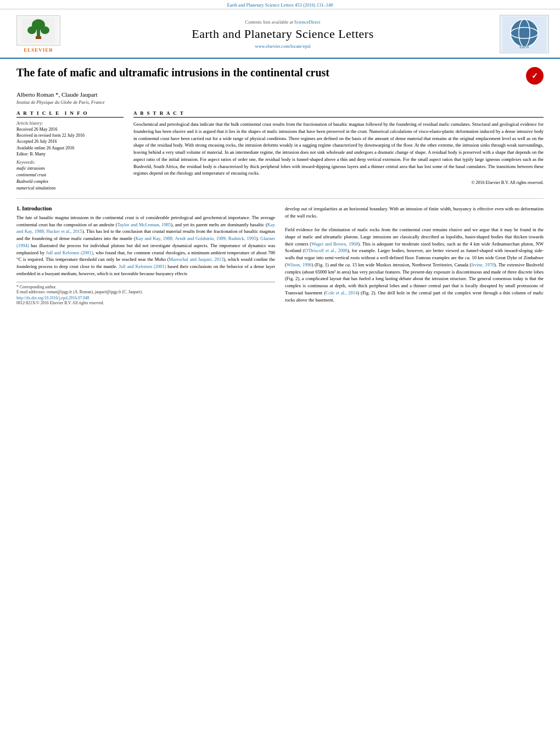 The image size is (560, 742). I want to click on intro-title: Introduction, so click(37, 209).